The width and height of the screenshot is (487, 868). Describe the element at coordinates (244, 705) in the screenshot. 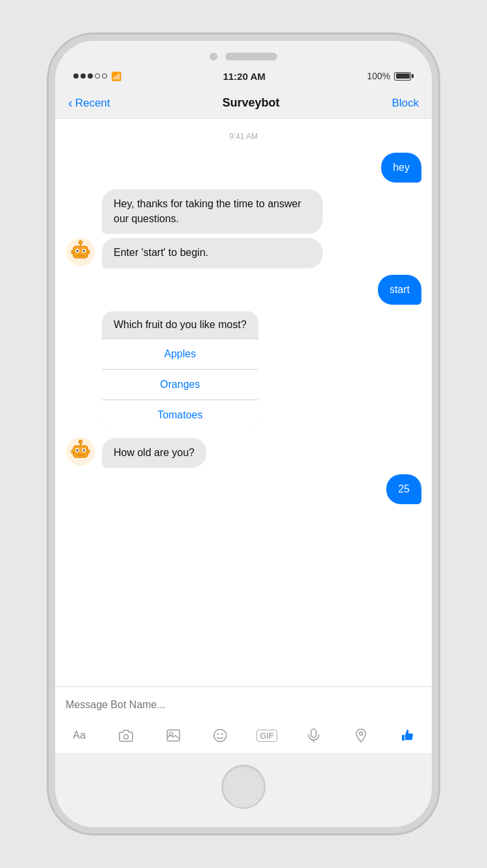

I see `message-input` at that location.